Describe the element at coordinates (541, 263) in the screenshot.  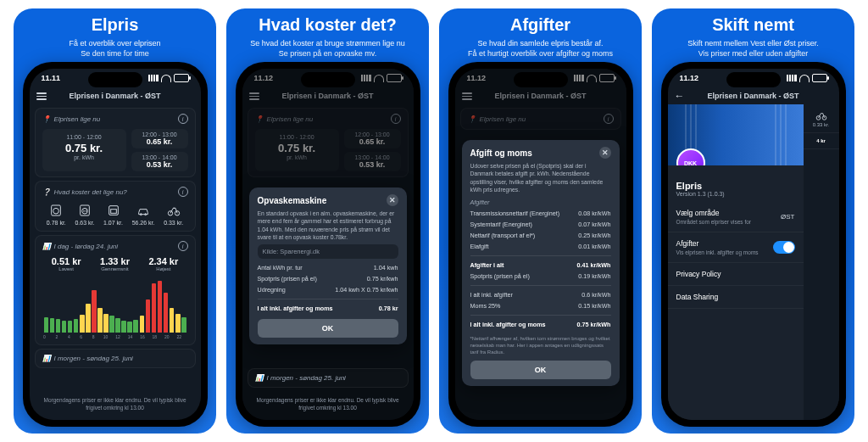
I see `tax-modal: Afgift og moms✕ Udover selve prisen på e…` at that location.